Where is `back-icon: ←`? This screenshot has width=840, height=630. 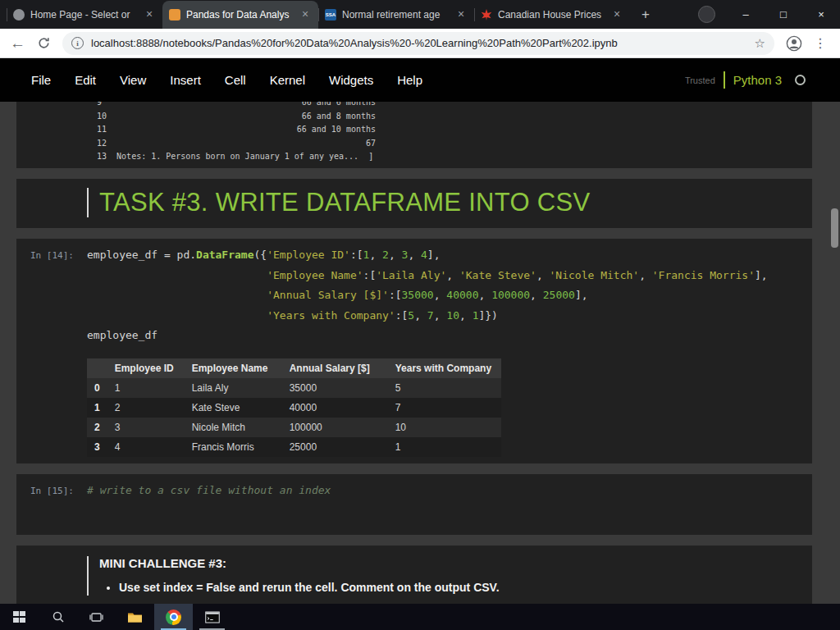 back-icon: ← is located at coordinates (18, 43).